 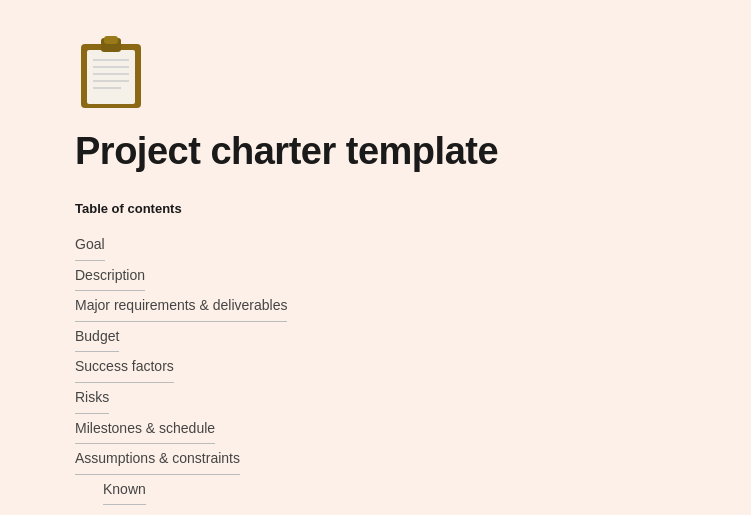 What do you see at coordinates (376, 338) in the screenshot?
I see `list-item: Budget` at bounding box center [376, 338].